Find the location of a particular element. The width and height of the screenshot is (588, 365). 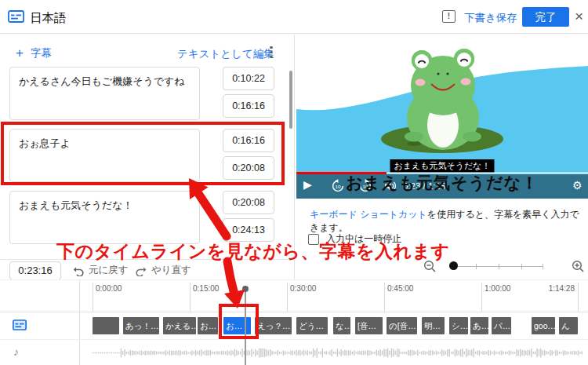

timeline-segment: シ… is located at coordinates (459, 326).